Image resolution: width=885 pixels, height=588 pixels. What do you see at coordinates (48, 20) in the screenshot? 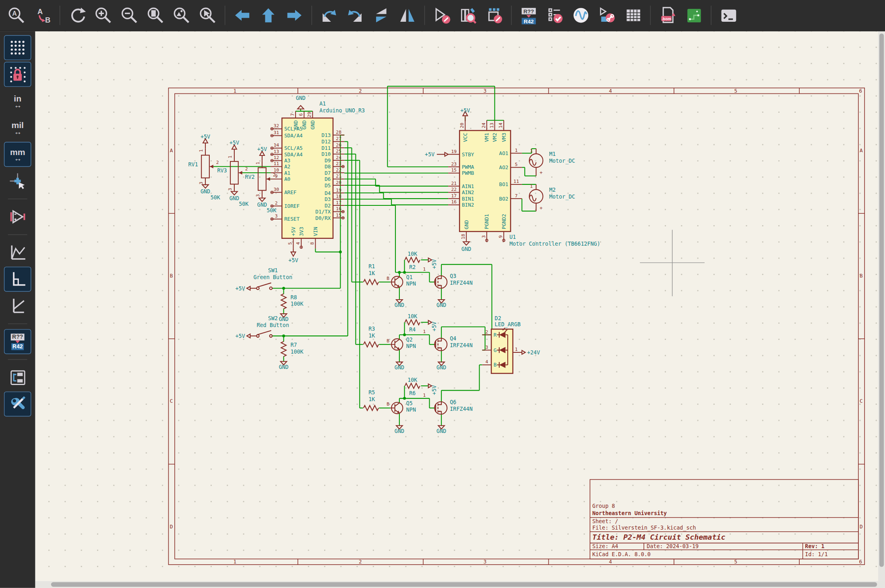
I see `svg-text: B` at bounding box center [48, 20].